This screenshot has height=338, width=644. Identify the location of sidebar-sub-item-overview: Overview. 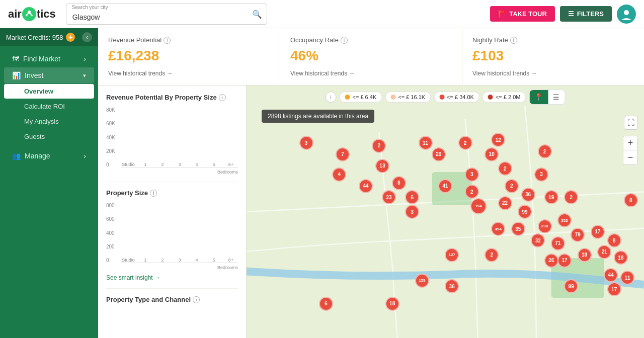
(49, 92).